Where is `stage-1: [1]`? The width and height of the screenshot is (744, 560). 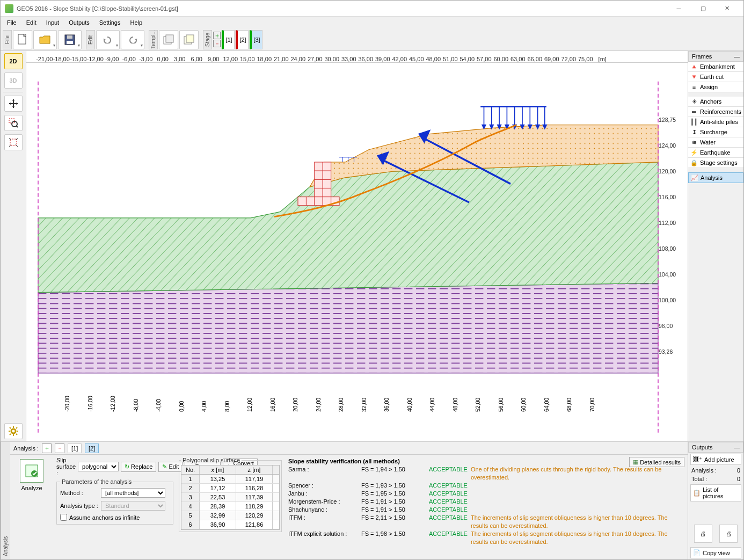 stage-1: [1] is located at coordinates (228, 40).